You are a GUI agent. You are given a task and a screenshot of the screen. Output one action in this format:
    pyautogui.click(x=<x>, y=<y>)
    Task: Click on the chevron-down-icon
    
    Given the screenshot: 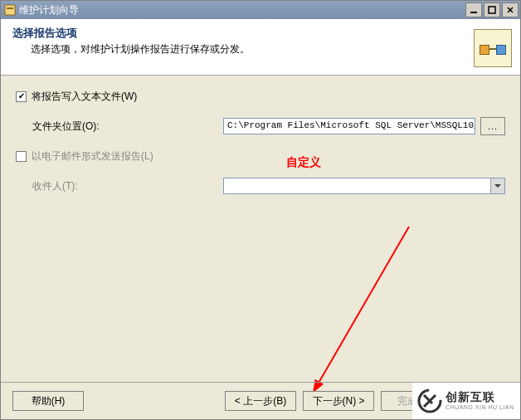 What is the action you would take?
    pyautogui.click(x=498, y=186)
    